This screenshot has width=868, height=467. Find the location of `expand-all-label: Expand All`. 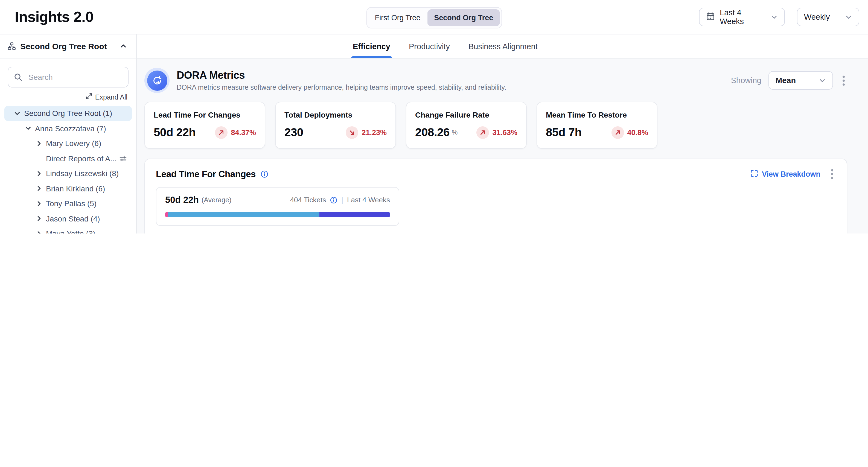

expand-all-label: Expand All is located at coordinates (111, 97).